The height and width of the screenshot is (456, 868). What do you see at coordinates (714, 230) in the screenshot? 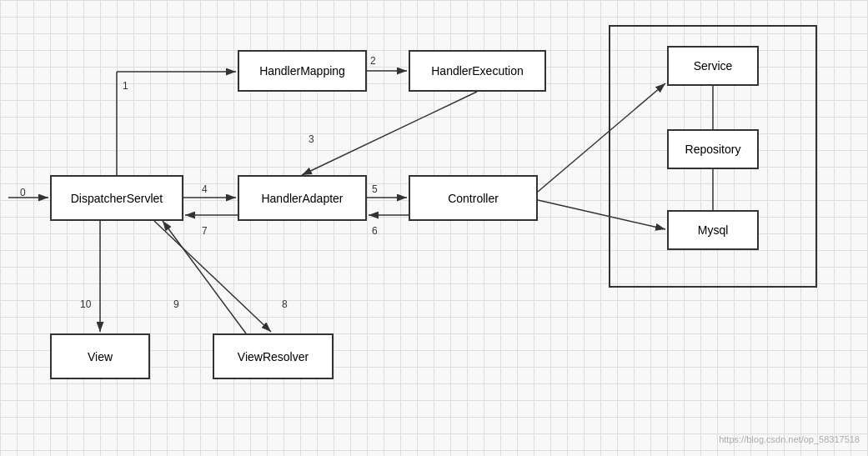
I see `mysql-label: Mysql` at bounding box center [714, 230].